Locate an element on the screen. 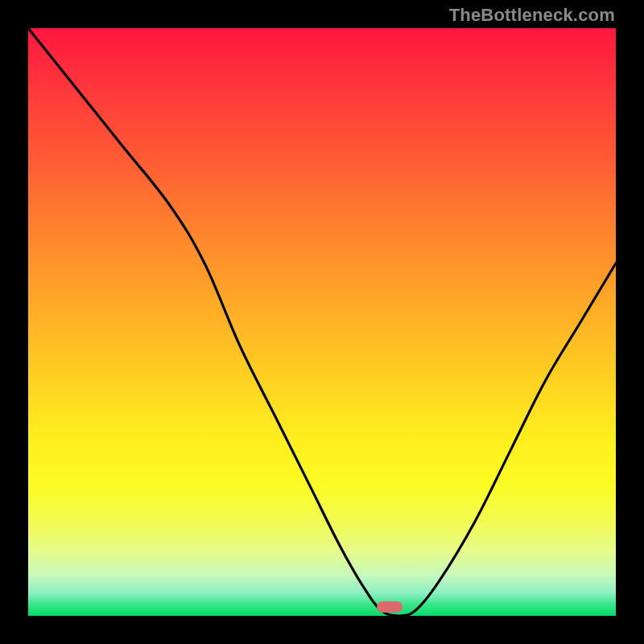  watermark-text: TheBottleneck.com is located at coordinates (532, 15).